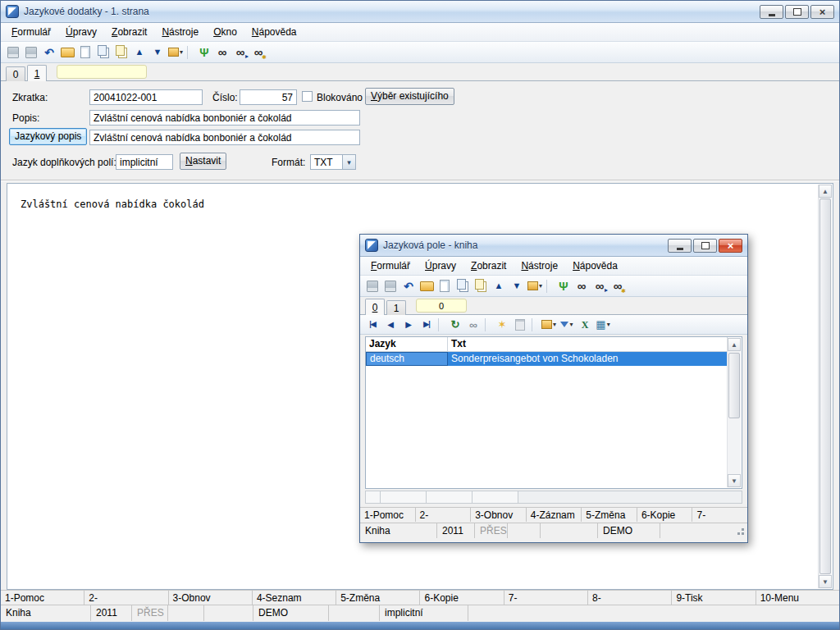  I want to click on jazyk-doplnkovych-poli-input: implicitní, so click(144, 162).